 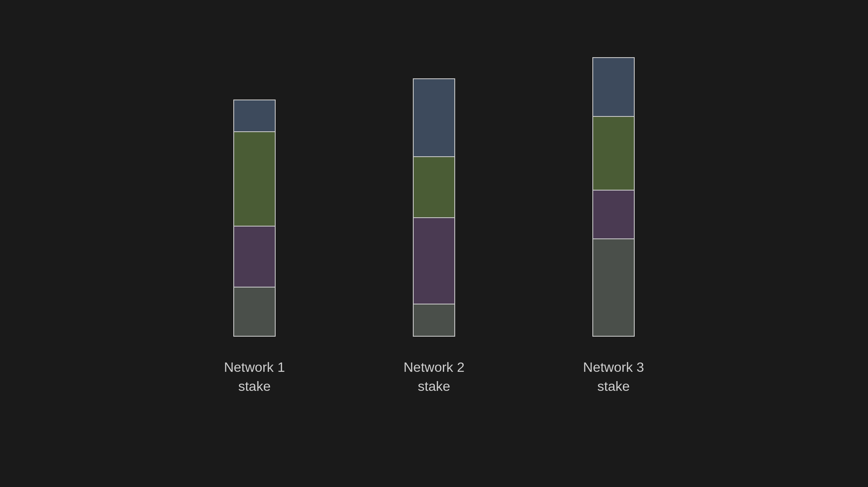 I want to click on label-network-2: Network 2 stake, so click(x=434, y=377).